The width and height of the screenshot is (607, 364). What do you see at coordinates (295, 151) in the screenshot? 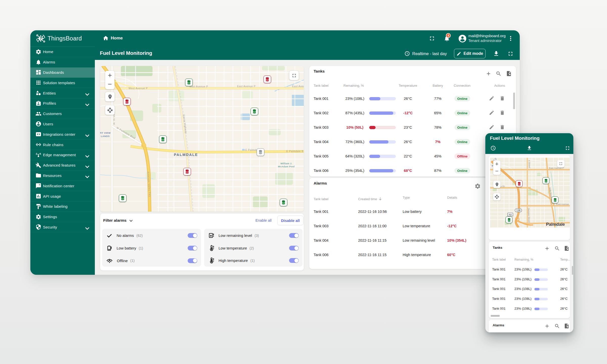
I see `svg-text: E Palmdale B` at bounding box center [295, 151].